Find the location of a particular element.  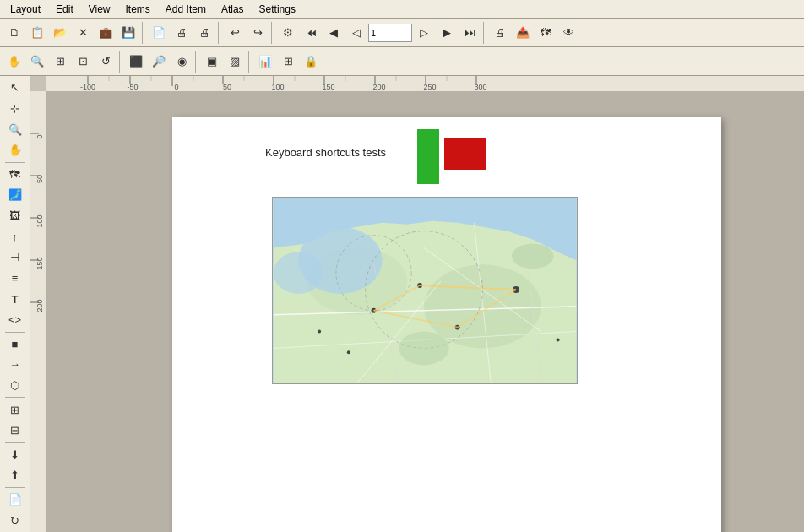

add-north-arrow-button: ↑ is located at coordinates (15, 236).